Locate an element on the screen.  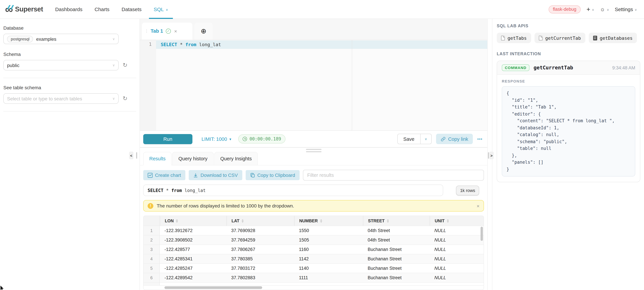
command-name: getCurrentTab is located at coordinates (554, 68).